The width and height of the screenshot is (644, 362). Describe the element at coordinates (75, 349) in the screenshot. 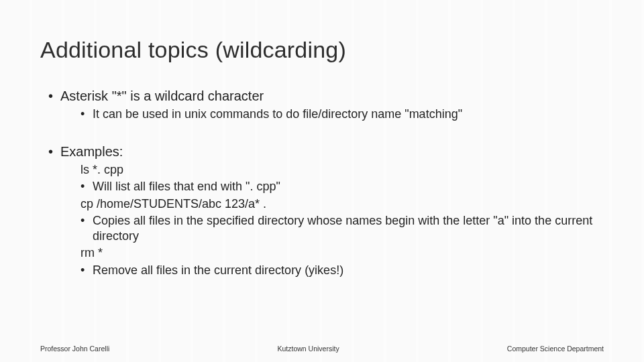

I see `footer-author: Professor John Carelli` at that location.